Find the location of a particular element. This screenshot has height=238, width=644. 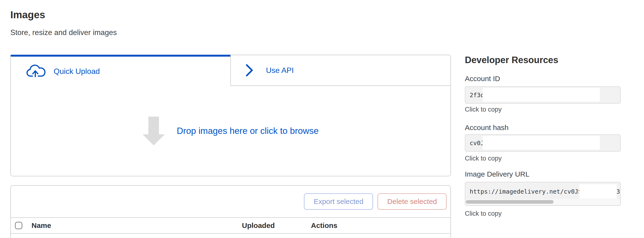

account-id-label: Account ID is located at coordinates (482, 79).